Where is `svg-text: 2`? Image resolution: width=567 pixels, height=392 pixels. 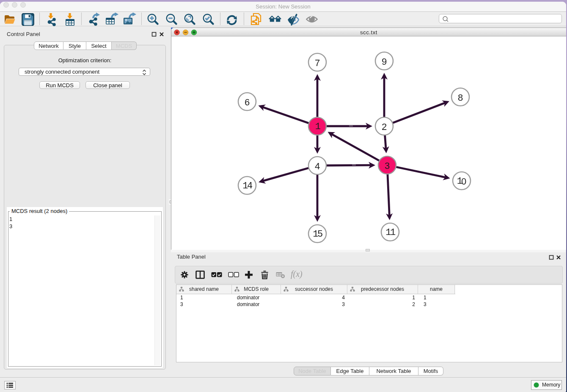
svg-text: 2 is located at coordinates (384, 127).